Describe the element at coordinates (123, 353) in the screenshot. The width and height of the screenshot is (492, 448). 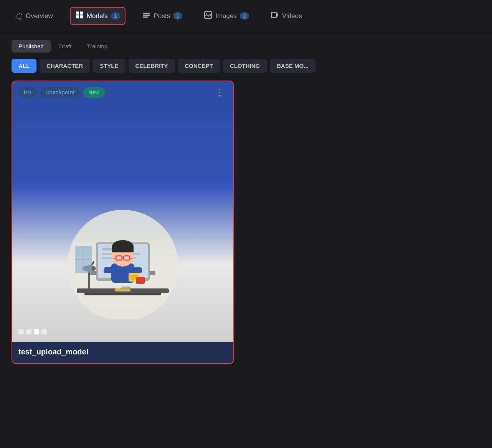
I see `card-title-area: test_upload_model` at that location.